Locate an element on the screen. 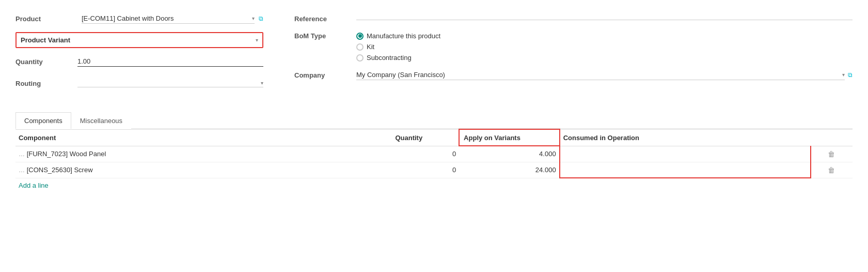  radio-kit is located at coordinates (360, 47).